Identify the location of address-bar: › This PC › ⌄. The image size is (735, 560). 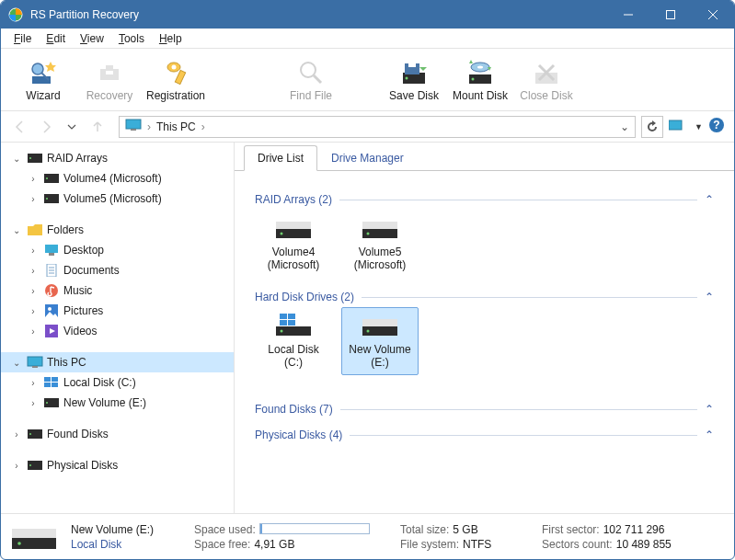
(377, 127).